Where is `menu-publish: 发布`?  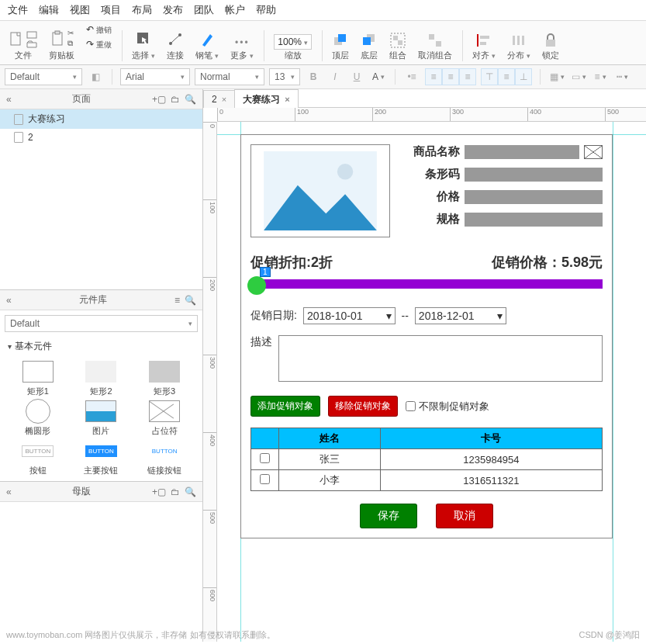 menu-publish: 发布 is located at coordinates (173, 10).